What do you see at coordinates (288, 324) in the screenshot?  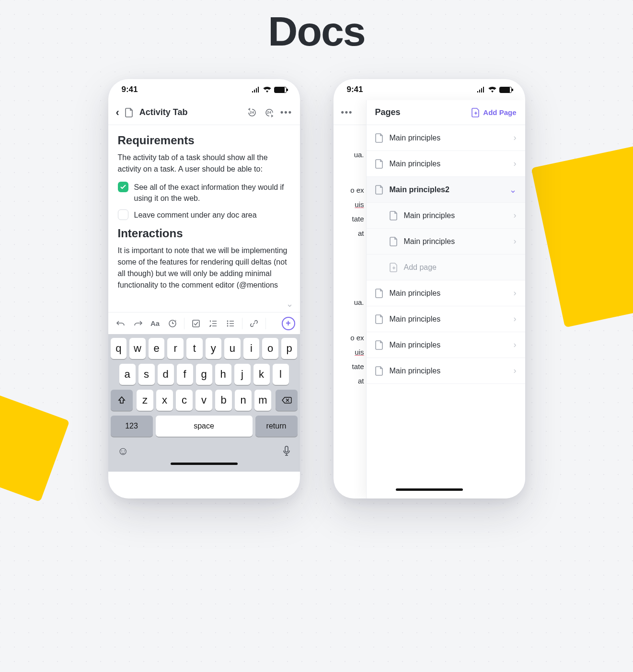 I see `add-block-button: +` at bounding box center [288, 324].